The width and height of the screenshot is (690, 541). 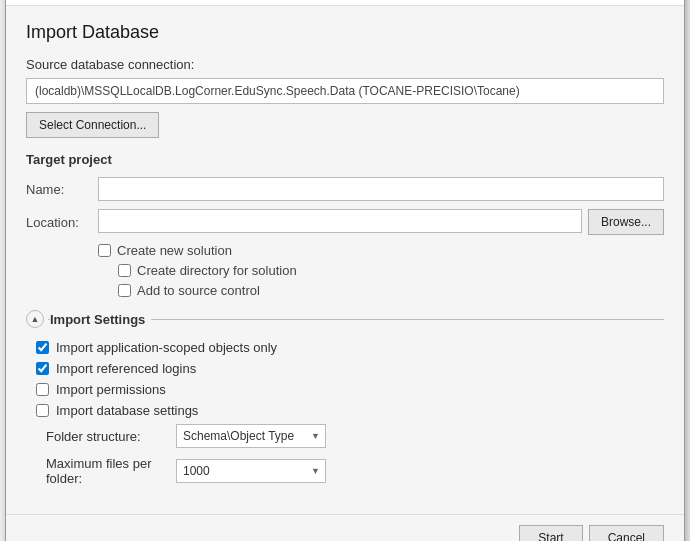 What do you see at coordinates (35, 319) in the screenshot?
I see `collapse-button: ▲` at bounding box center [35, 319].